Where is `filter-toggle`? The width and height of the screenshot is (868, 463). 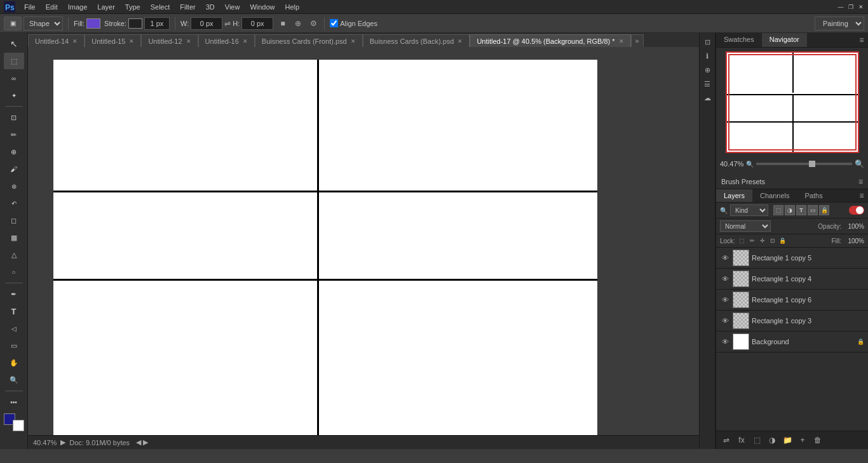 filter-toggle is located at coordinates (857, 210).